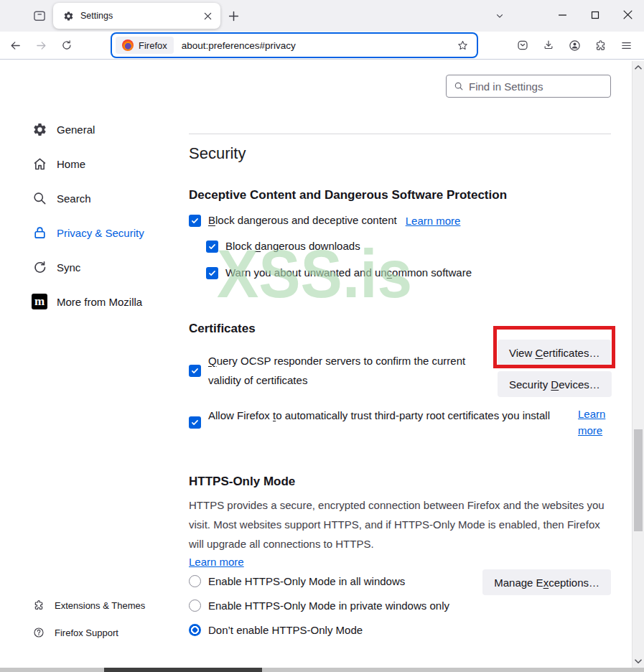 Image resolution: width=644 pixels, height=672 pixels. What do you see at coordinates (39, 16) in the screenshot?
I see `firefox-view-icon` at bounding box center [39, 16].